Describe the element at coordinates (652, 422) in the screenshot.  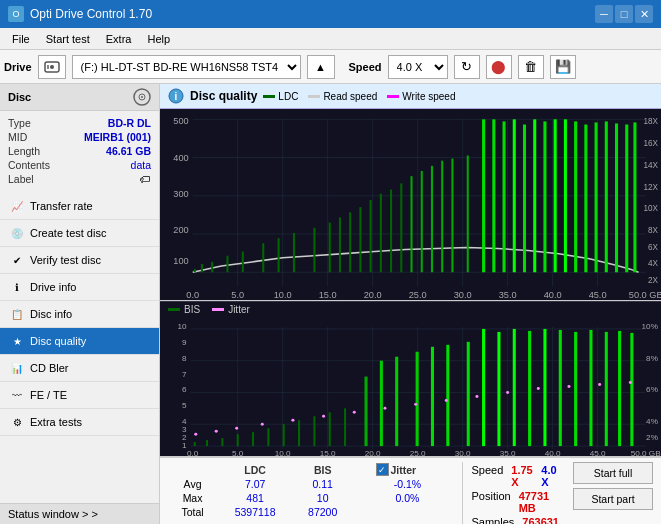
I see `svg-text: 4%` at that location.